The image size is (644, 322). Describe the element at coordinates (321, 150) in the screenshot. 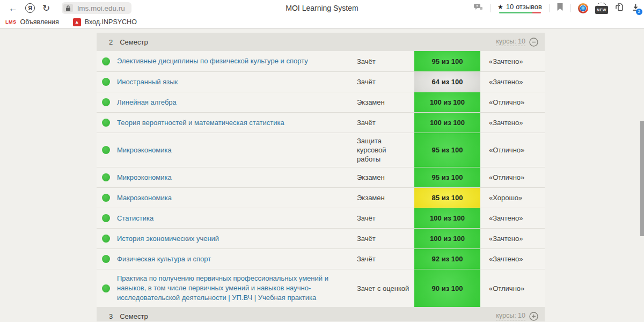

I see `course-row: Микроэкономика Защита курсовой работы 95…` at that location.